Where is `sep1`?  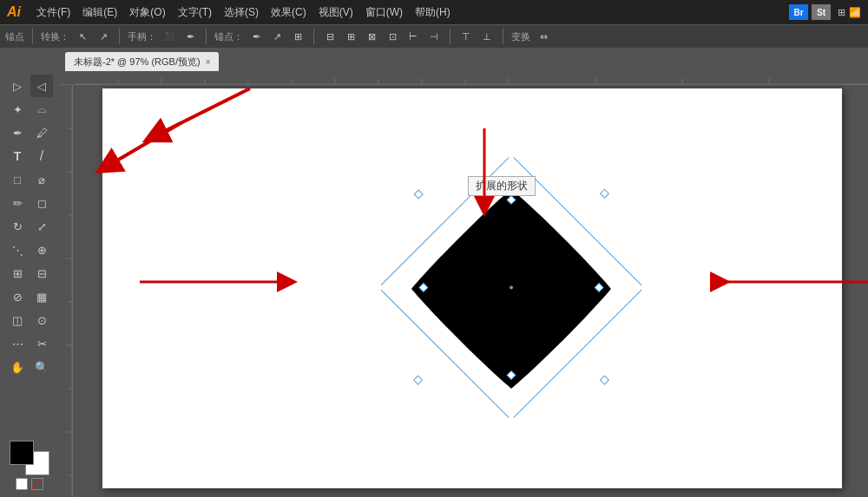
sep1 is located at coordinates (33, 36).